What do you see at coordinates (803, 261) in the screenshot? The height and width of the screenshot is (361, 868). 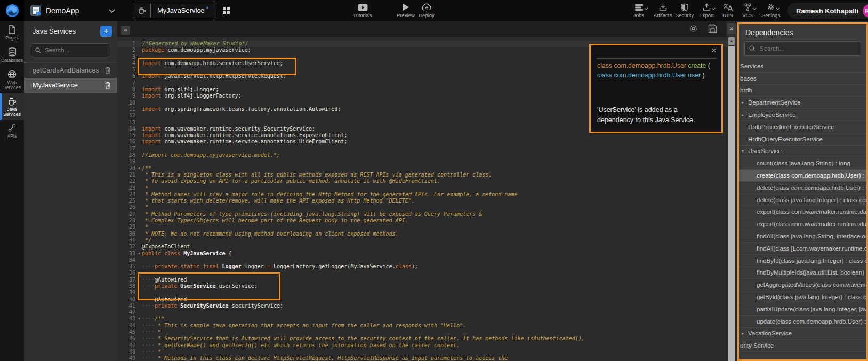 I see `dependency-method-row: findById(class java.lang.Integer) : clas…` at bounding box center [803, 261].